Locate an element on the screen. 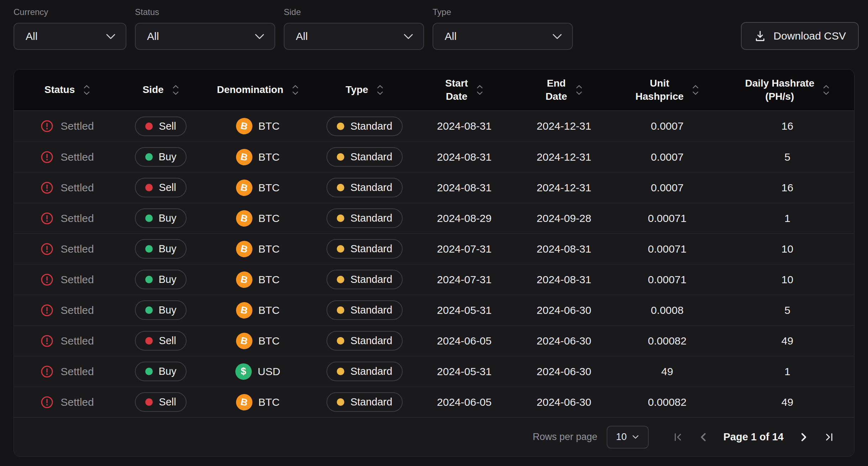 The image size is (868, 466). rows-per-page-label: Rows per page is located at coordinates (565, 437).